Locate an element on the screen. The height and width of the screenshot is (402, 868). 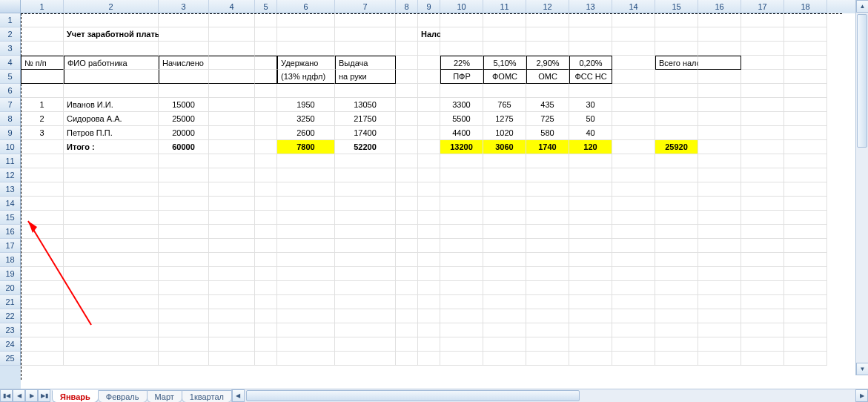
header-rate-pfr: 22% is located at coordinates (462, 62).